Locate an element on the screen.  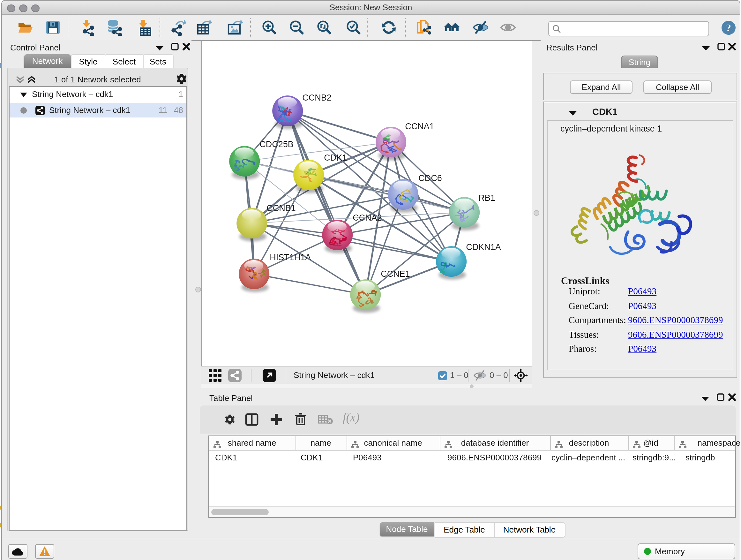
svg-text: CDC6 is located at coordinates (430, 178).